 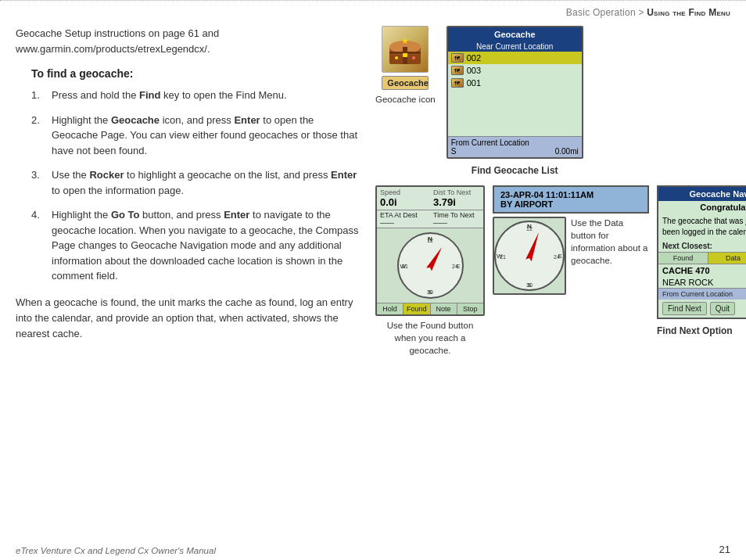 What do you see at coordinates (195, 95) in the screenshot?
I see `list-item: 1. Press and hold the Find key to open t…` at bounding box center [195, 95].